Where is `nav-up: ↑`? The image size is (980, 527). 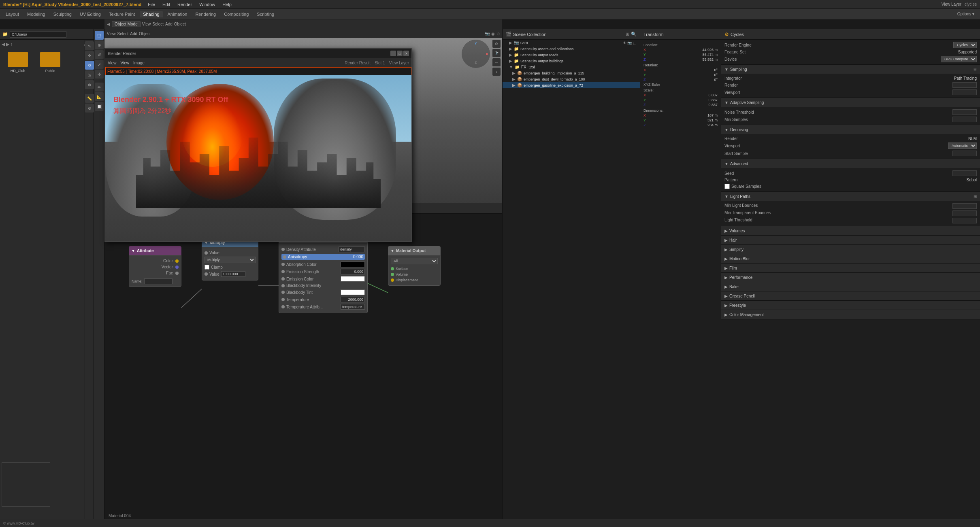 nav-up: ↑ is located at coordinates (12, 44).